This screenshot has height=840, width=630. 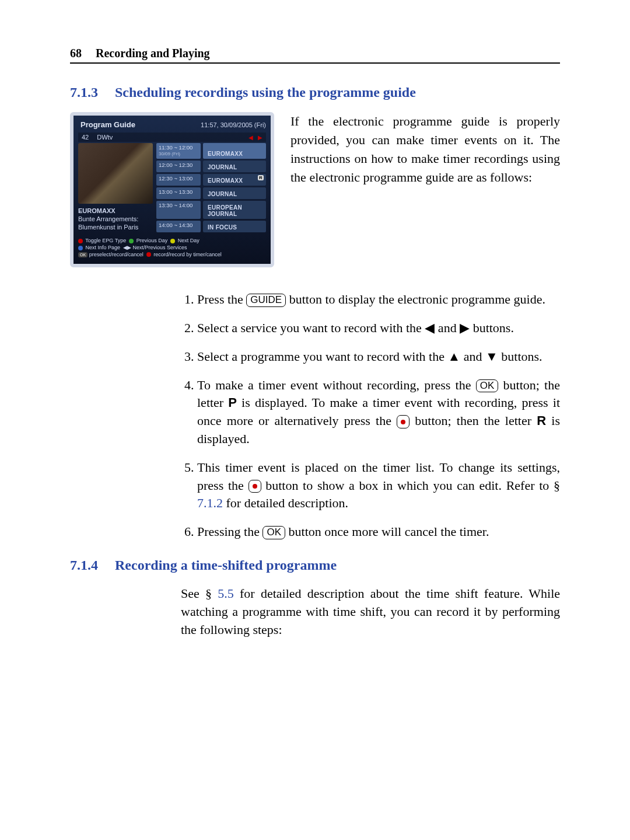 What do you see at coordinates (108, 125) in the screenshot?
I see `epg-title: Program Guide` at bounding box center [108, 125].